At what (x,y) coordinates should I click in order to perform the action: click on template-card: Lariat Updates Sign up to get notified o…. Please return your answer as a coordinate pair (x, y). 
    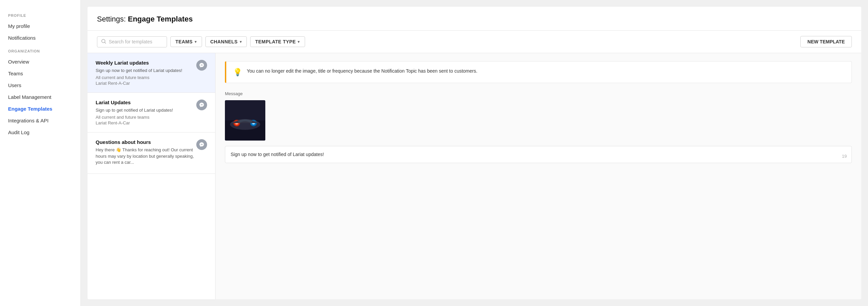
    Looking at the image, I should click on (152, 113).